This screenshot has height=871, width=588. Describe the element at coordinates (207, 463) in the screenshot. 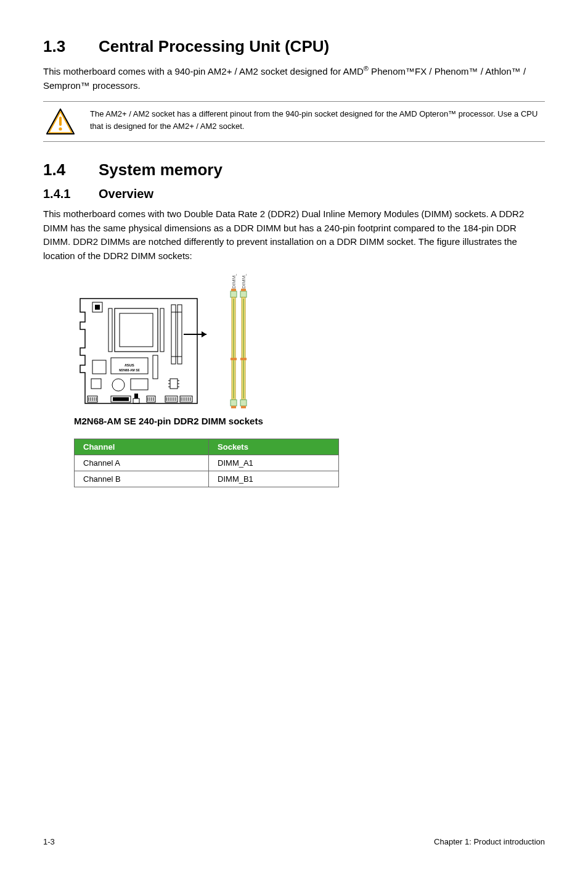

I see `table-row: Channel A DIMM_A1` at that location.